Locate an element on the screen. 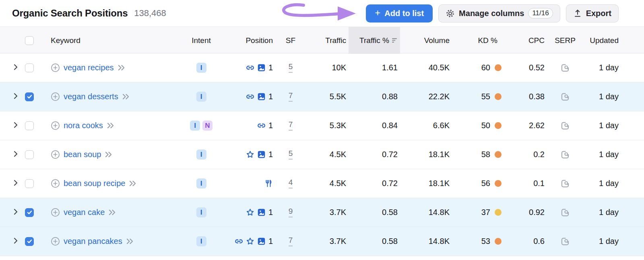  col-header-traffic-pct: Traffic % is located at coordinates (374, 40).